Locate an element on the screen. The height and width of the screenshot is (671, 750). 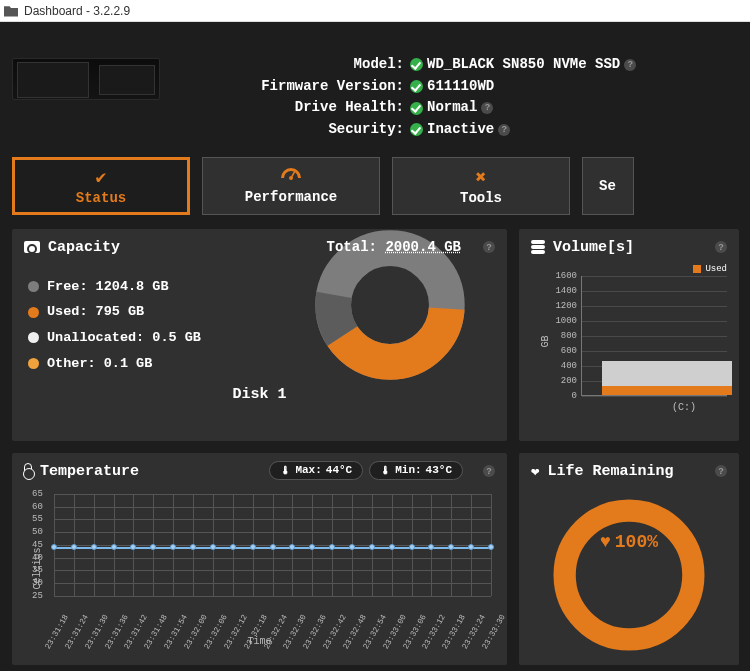
life-ring-chart is located at coordinates (629, 575).